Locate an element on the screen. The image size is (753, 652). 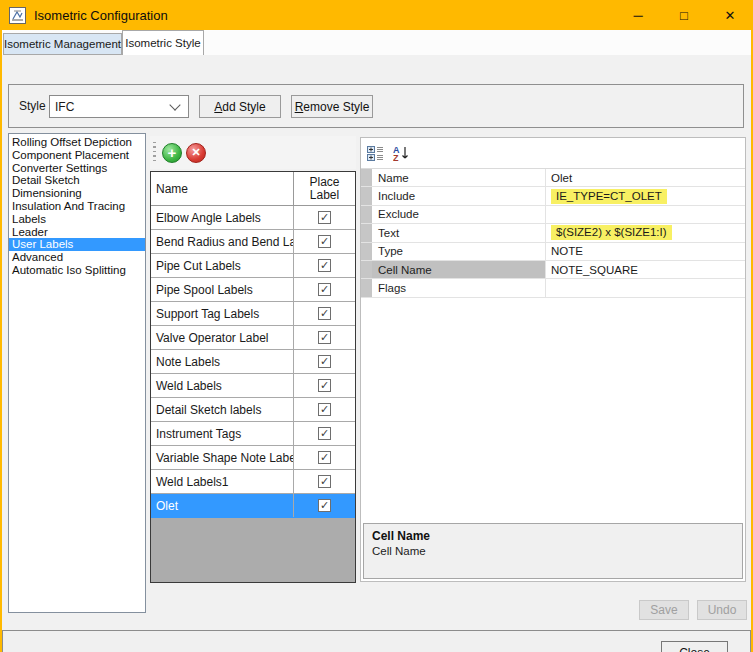
table-row: Pipe Spool Labels ✓ is located at coordinates (253, 290).